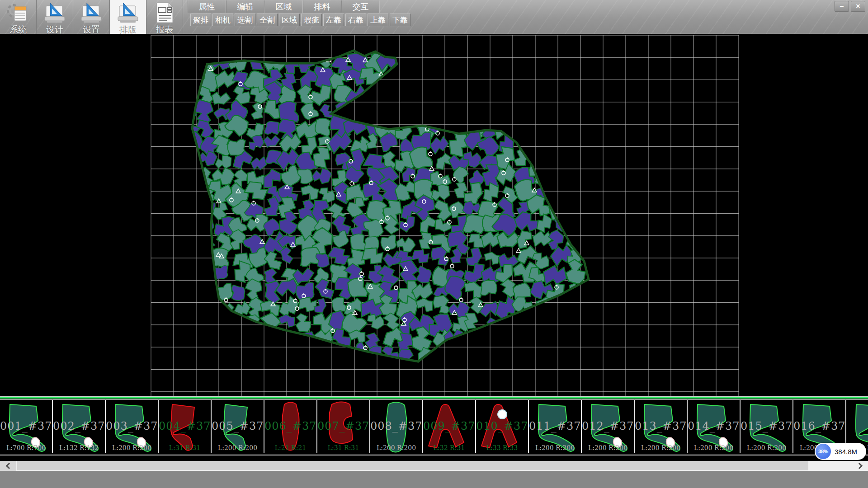 The width and height of the screenshot is (868, 488). I want to click on part-id-label: 010_#37, so click(502, 426).